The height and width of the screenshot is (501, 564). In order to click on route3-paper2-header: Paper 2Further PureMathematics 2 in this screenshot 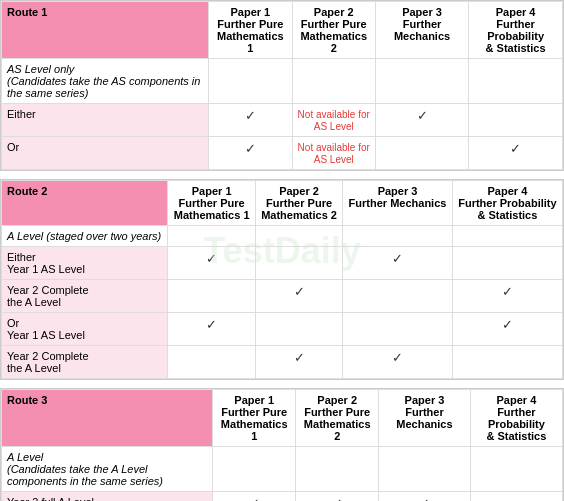, I will do `click(338, 418)`.